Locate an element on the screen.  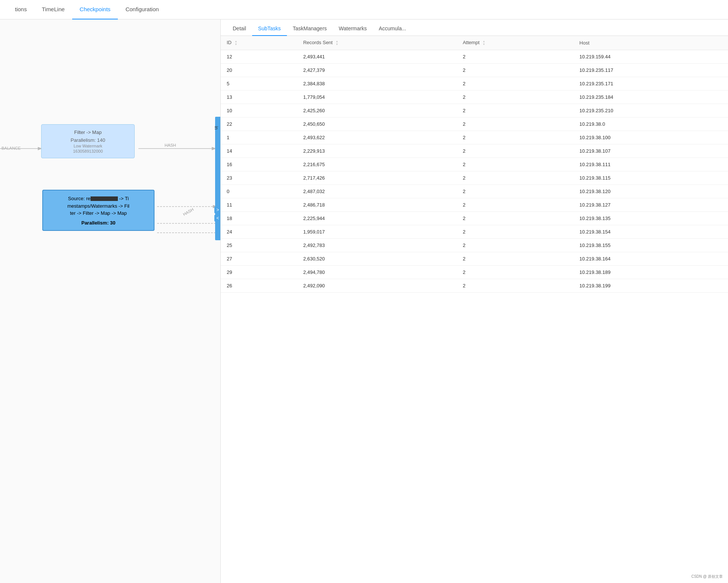
table-row: 25 2,492,783 2 10.219.38.155 is located at coordinates (474, 245).